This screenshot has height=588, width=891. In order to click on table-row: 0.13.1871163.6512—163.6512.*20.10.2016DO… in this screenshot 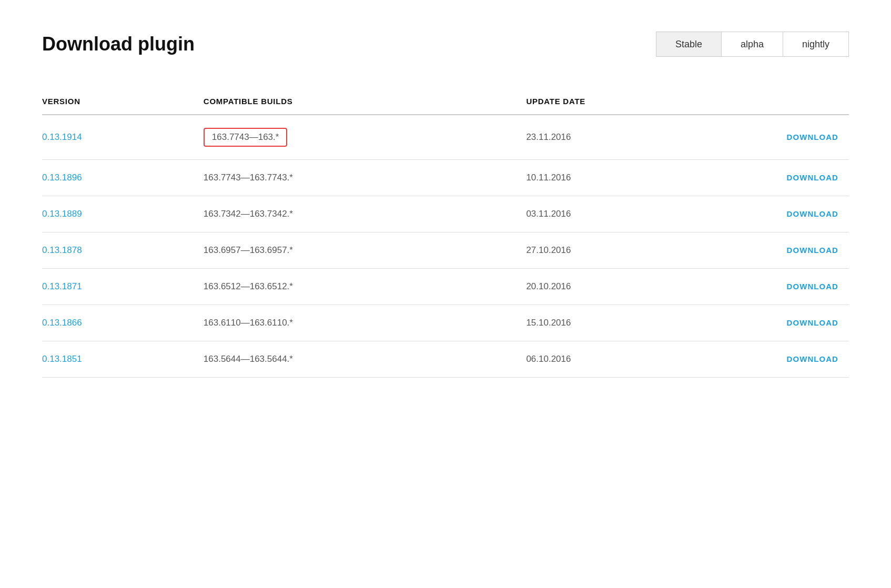, I will do `click(446, 287)`.